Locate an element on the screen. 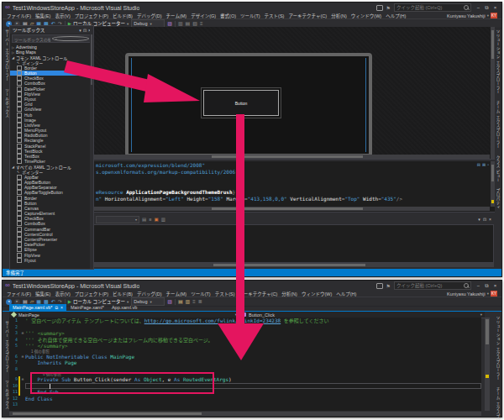  flyout-icon is located at coordinates (19, 99).